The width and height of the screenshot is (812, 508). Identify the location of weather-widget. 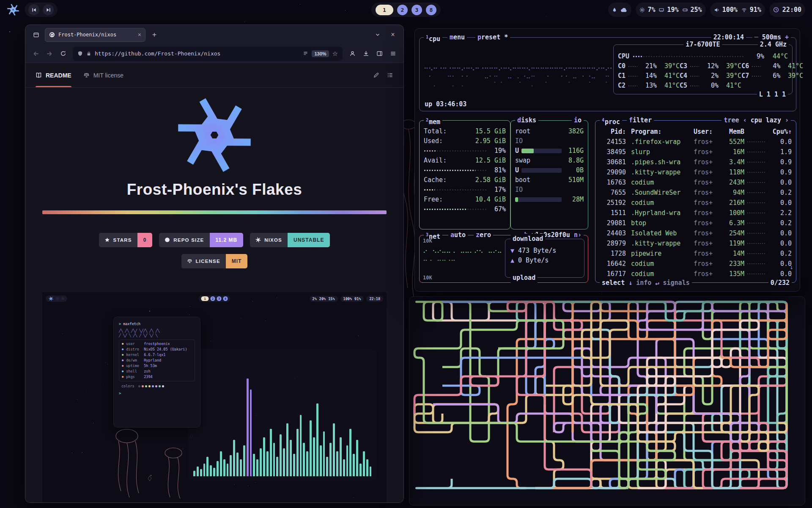
(620, 10).